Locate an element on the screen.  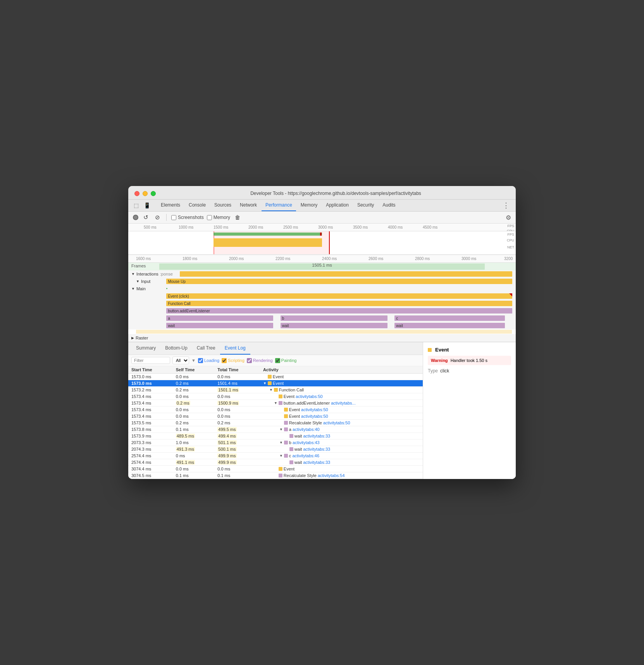
cell-total-time: 499.9 ms is located at coordinates (237, 463).